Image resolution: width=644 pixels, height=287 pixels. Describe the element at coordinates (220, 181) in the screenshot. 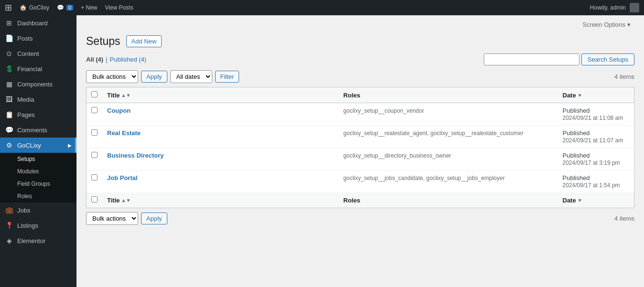

I see `row-title-cell: Job Portal` at that location.